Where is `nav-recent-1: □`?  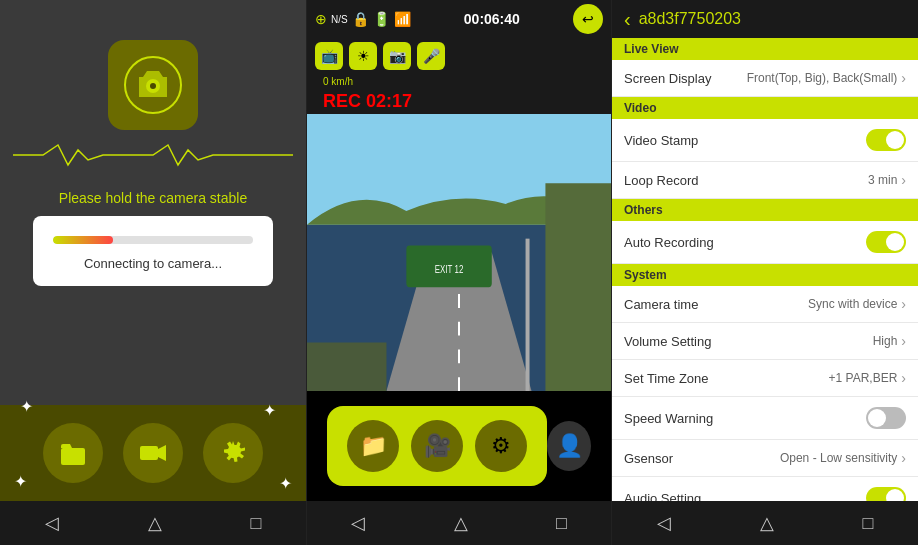 nav-recent-1: □ is located at coordinates (256, 524).